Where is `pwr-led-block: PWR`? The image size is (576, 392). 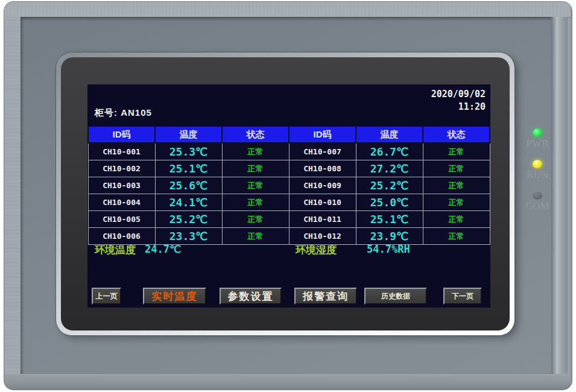 pwr-led-block: PWR is located at coordinates (537, 139).